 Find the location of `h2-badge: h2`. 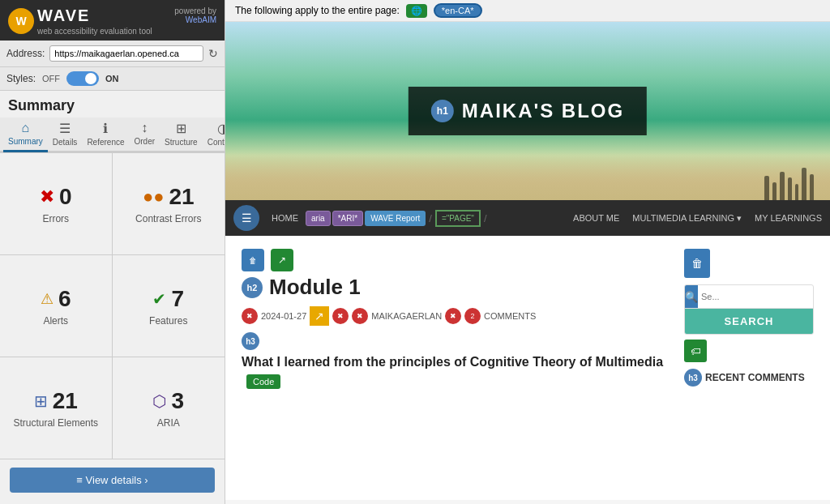

h2-badge: h2 is located at coordinates (252, 288).